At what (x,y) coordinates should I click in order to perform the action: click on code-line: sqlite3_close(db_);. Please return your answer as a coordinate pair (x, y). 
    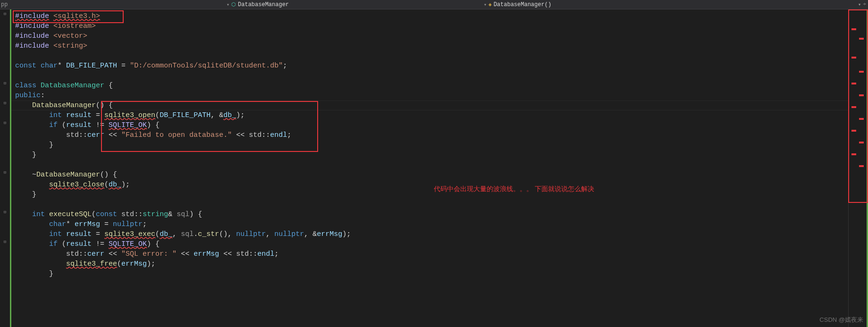
    Looking at the image, I should click on (430, 185).